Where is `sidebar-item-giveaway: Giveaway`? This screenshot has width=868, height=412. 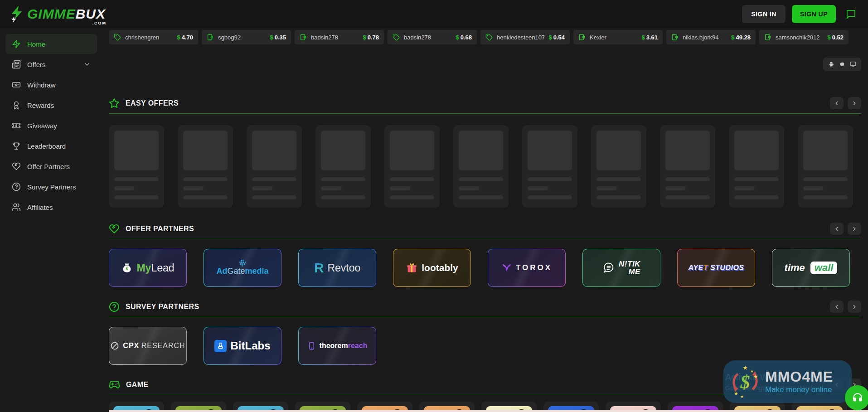
sidebar-item-giveaway: Giveaway is located at coordinates (51, 126).